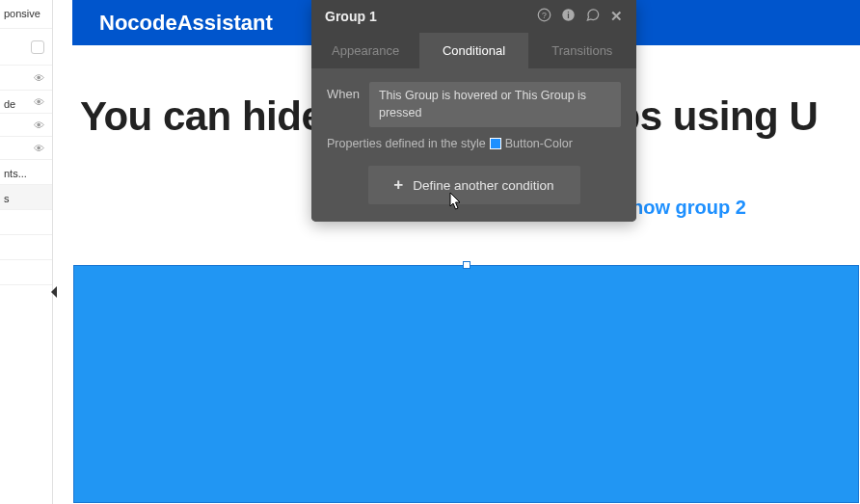 The height and width of the screenshot is (504, 860). What do you see at coordinates (407, 144) in the screenshot?
I see `properties-prefix: Properties defined in the style` at bounding box center [407, 144].